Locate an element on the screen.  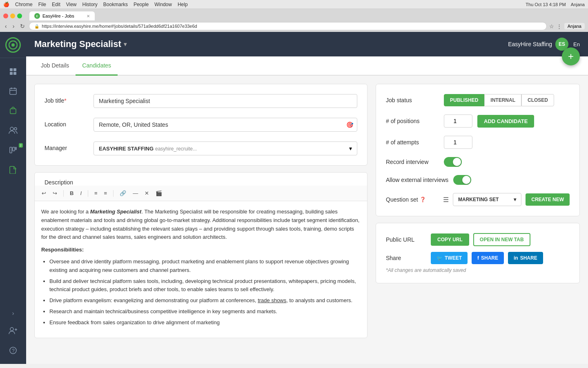
language-selector: En is located at coordinates (577, 44).